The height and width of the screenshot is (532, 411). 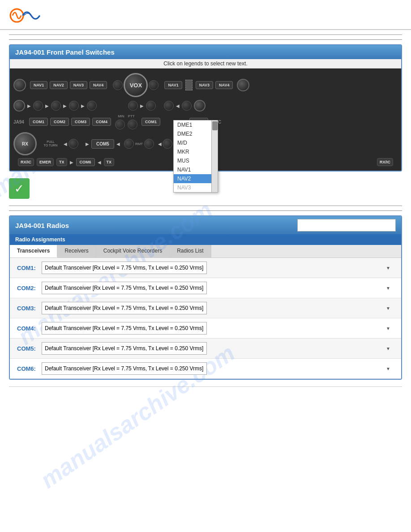 I want to click on com2-select: Default Transceiver [Rx Level = 7.75 Vrm…, so click(x=124, y=288).